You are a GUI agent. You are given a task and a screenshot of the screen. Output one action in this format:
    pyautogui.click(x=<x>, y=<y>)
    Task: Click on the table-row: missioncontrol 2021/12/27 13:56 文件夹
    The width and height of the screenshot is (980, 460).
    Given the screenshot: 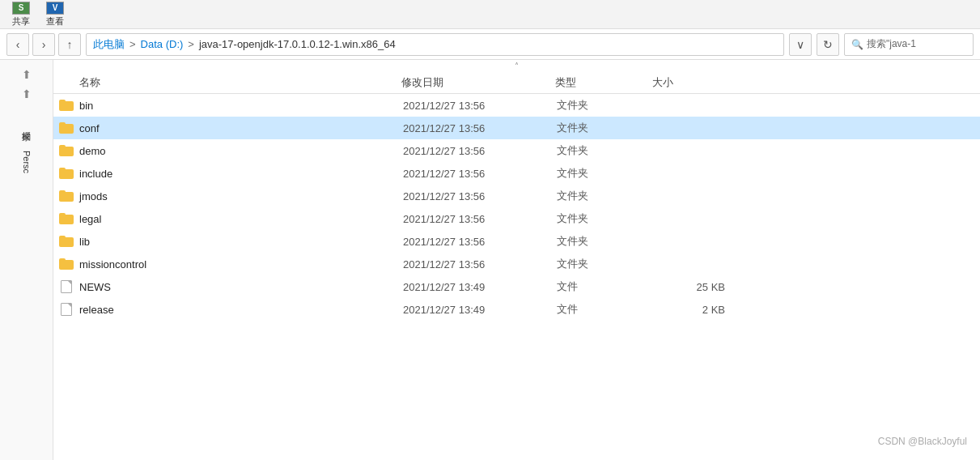 What is the action you would take?
    pyautogui.click(x=516, y=264)
    